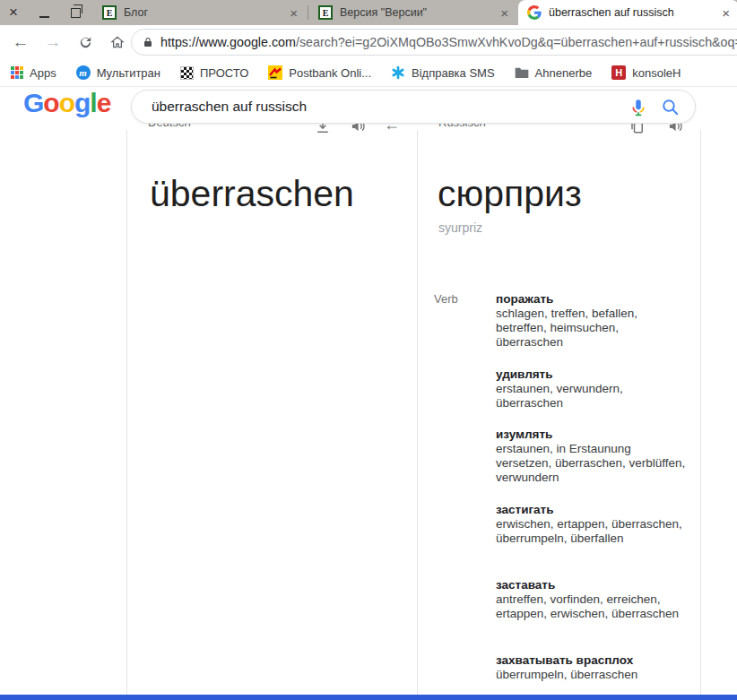 Image resolution: width=737 pixels, height=700 pixels. I want to click on google-logo: Google, so click(66, 103).